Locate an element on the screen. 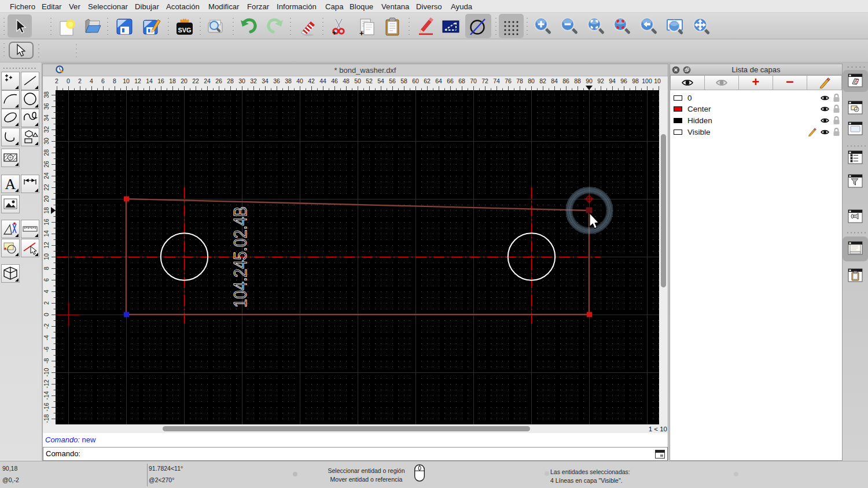 This screenshot has width=868, height=488. svg-text: -2 is located at coordinates (46, 326).